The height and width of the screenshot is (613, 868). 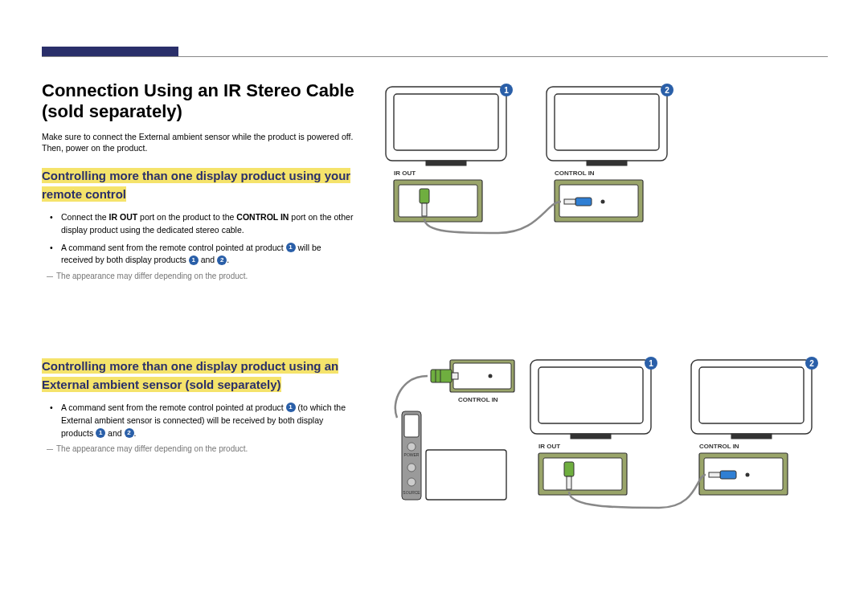 What do you see at coordinates (110, 51) in the screenshot?
I see `header-accent-bar` at bounding box center [110, 51].